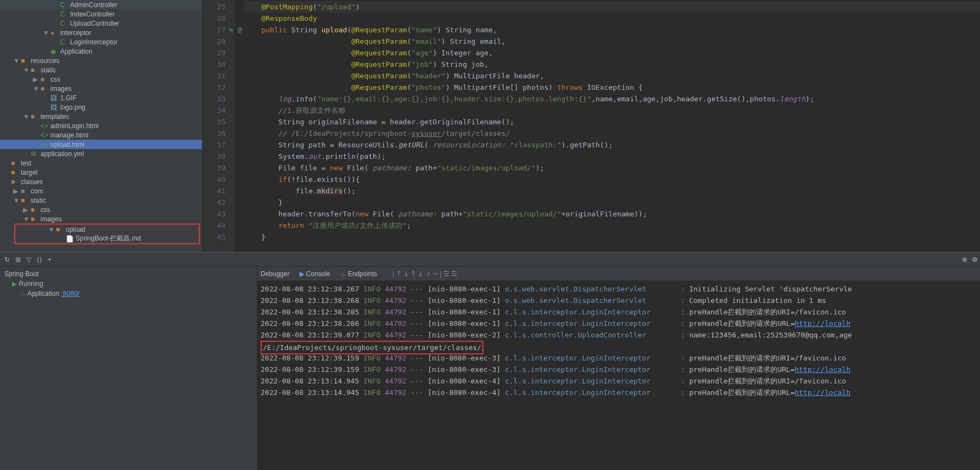 The image size is (980, 470). What do you see at coordinates (64, 42) in the screenshot?
I see `file-icon: C` at bounding box center [64, 42].